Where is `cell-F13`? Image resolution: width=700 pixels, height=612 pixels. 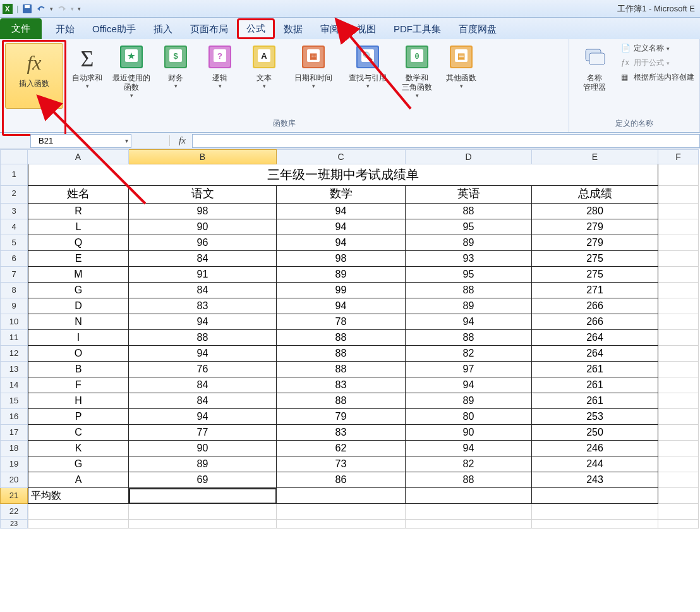
cell-F13 is located at coordinates (679, 369).